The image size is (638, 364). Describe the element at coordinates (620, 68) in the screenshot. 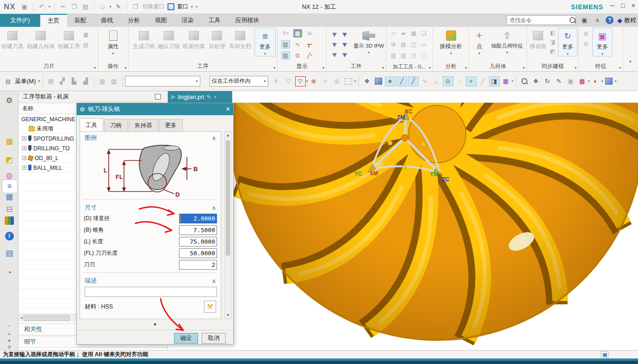

I see `group-feature-dropdown-icon: ▾` at that location.